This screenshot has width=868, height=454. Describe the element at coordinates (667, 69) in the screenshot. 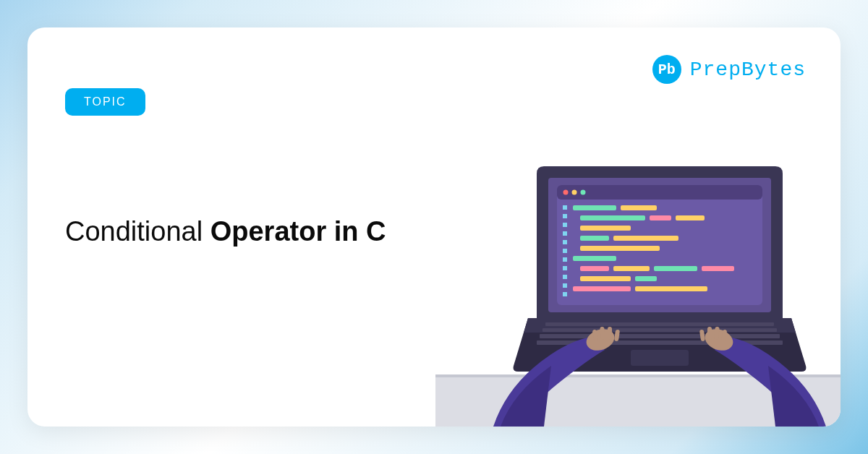

I see `brand-logo-icon: Pb` at that location.